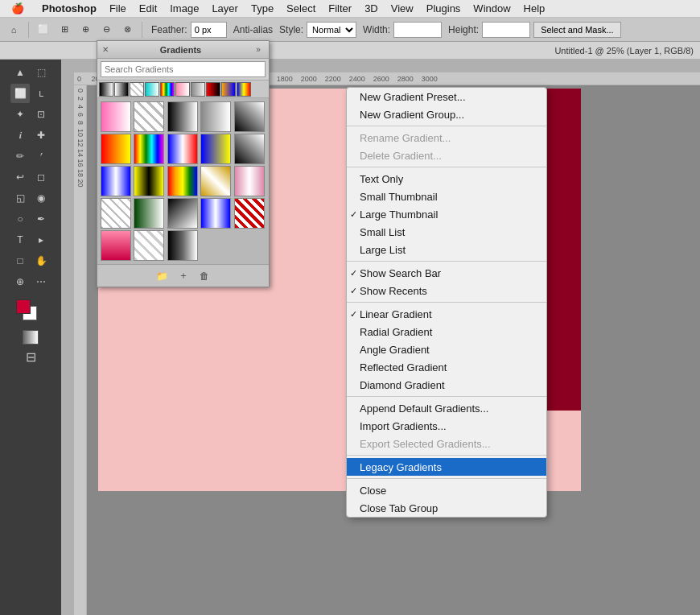 The width and height of the screenshot is (700, 615). I want to click on width-input, so click(418, 30).